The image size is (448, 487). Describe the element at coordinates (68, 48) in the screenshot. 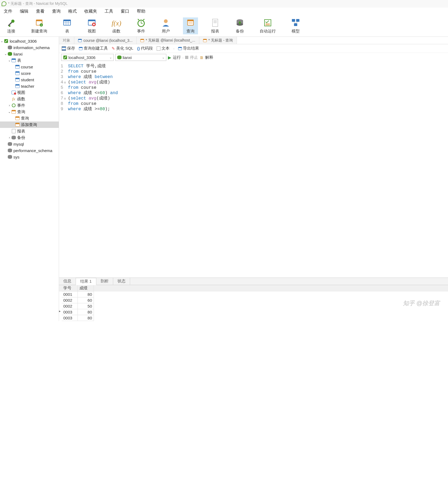

I see `save-button: 保存` at that location.